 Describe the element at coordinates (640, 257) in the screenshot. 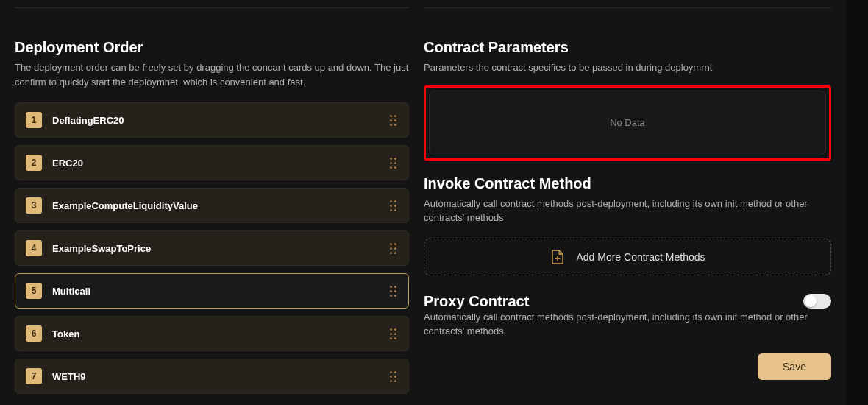

I see `add-contract-method-label: Add More Contract Methods` at that location.